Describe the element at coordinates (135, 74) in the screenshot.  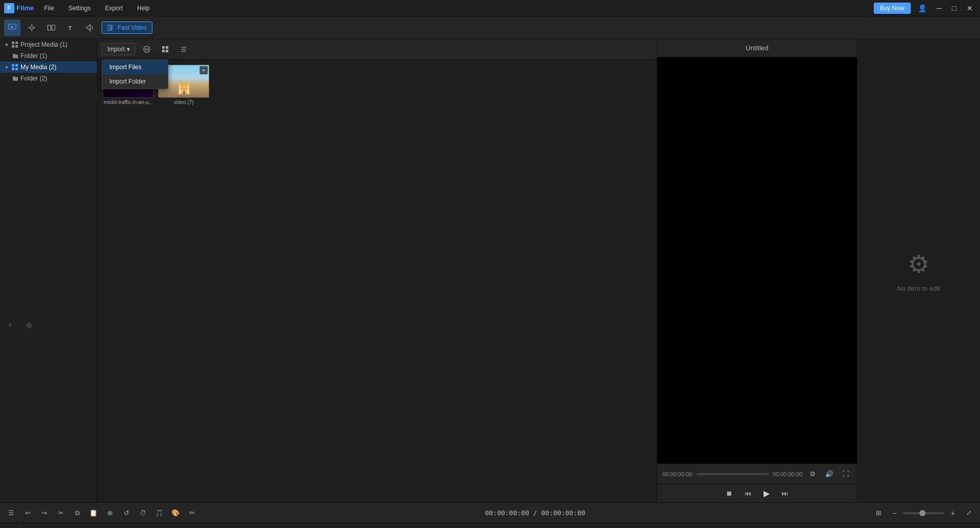
I see `import-dropdown: Import Files Import Folder` at that location.